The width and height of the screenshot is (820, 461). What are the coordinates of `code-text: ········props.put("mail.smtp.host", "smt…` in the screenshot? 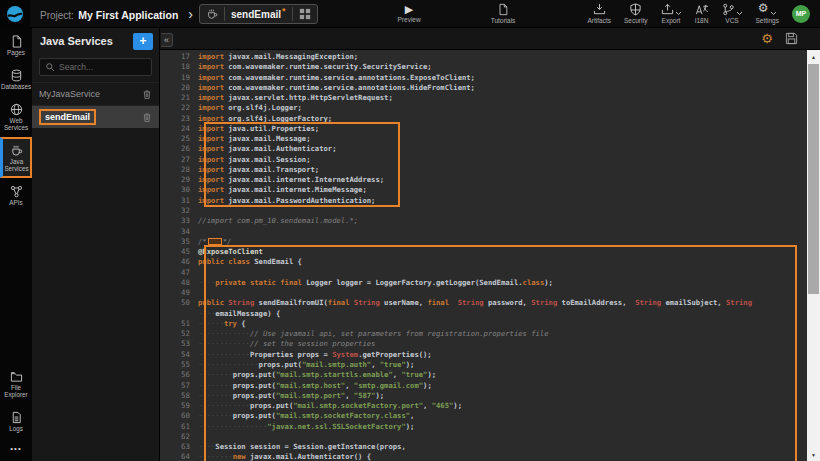 It's located at (315, 386).